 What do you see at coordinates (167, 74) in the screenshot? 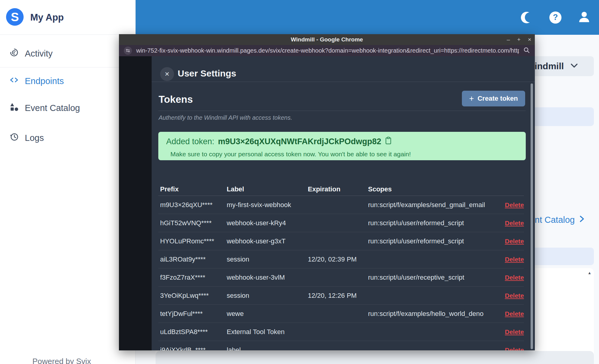
I see `close-icon: ✕` at bounding box center [167, 74].